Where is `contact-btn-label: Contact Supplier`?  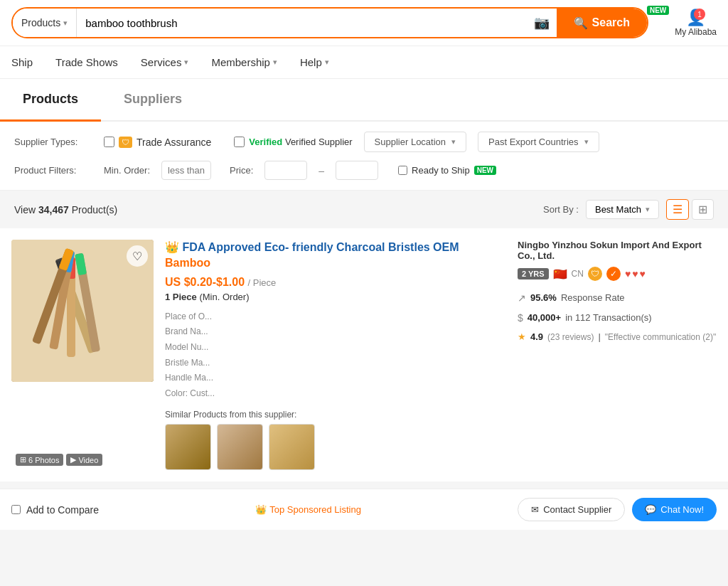 contact-btn-label: Contact Supplier is located at coordinates (577, 509).